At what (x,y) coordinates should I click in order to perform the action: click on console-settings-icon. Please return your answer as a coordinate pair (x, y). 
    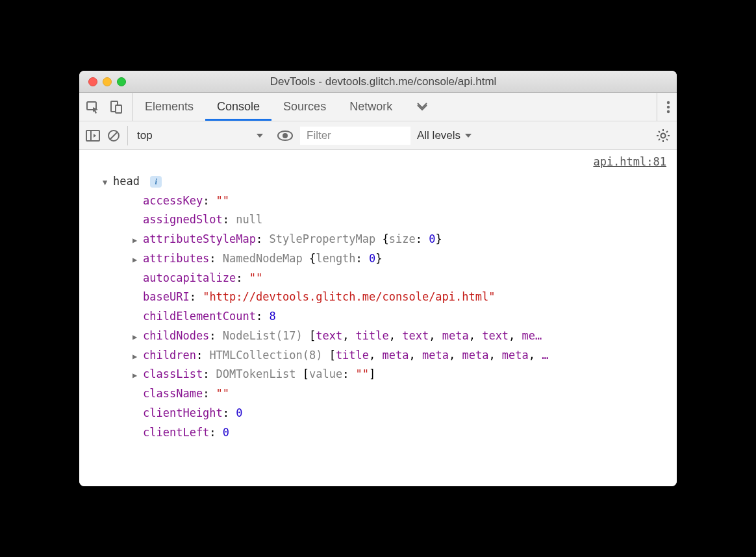
    Looking at the image, I should click on (663, 136).